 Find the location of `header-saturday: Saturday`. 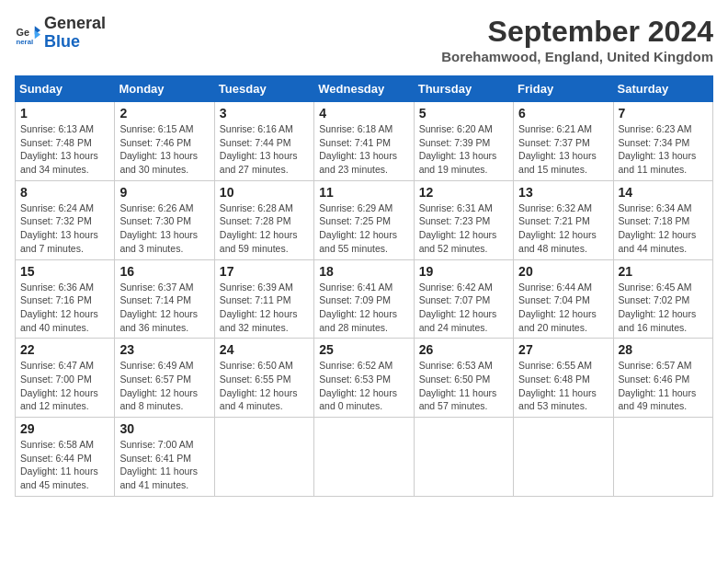

header-saturday: Saturday is located at coordinates (663, 89).